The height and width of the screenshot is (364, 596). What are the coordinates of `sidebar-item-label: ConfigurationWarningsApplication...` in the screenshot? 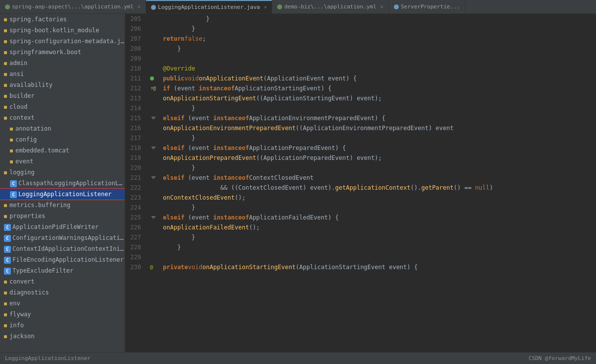 It's located at (69, 238).